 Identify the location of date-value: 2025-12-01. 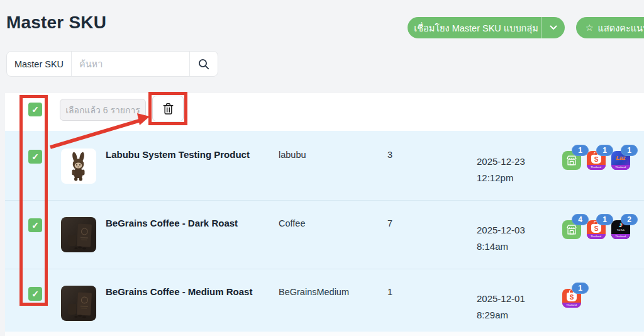
(514, 299).